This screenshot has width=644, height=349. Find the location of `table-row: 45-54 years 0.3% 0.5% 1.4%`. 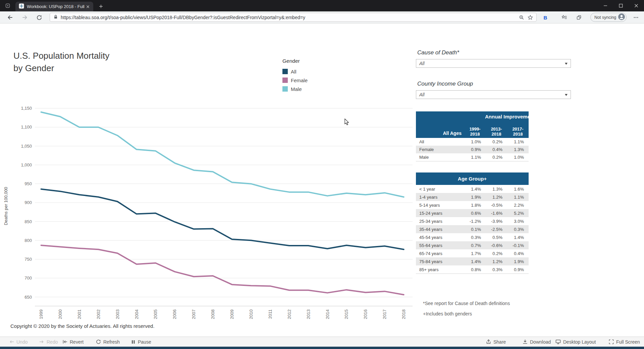

table-row: 45-54 years 0.3% 0.5% 1.4% is located at coordinates (472, 237).